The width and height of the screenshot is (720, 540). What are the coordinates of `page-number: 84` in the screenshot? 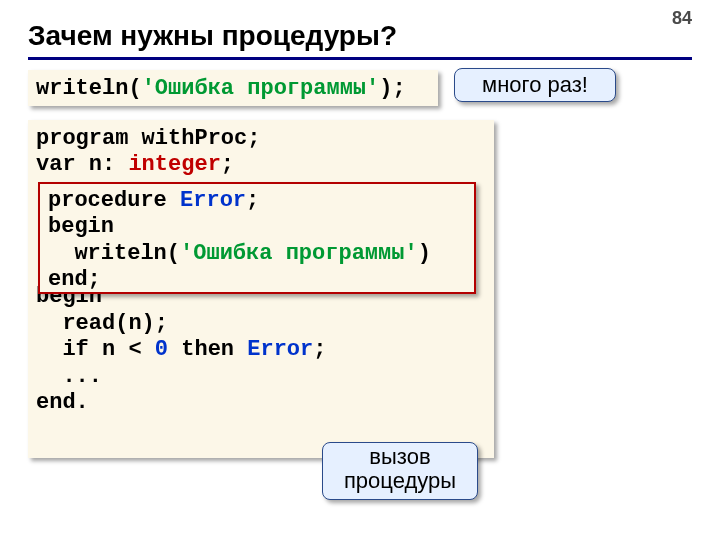 It's located at (682, 18).